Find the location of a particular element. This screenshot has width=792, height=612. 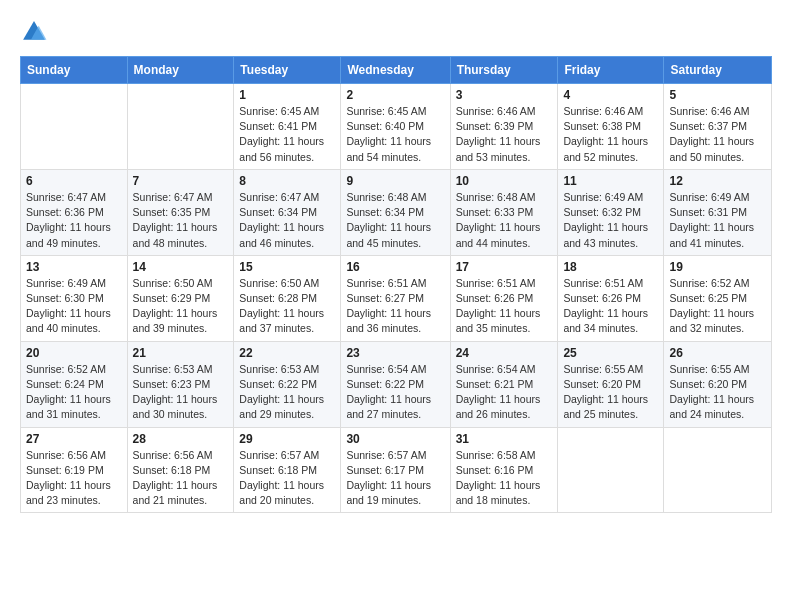

calendar-cell: 19Sunrise: 6:52 AM Sunset: 6:25 PM Dayli… is located at coordinates (718, 298).